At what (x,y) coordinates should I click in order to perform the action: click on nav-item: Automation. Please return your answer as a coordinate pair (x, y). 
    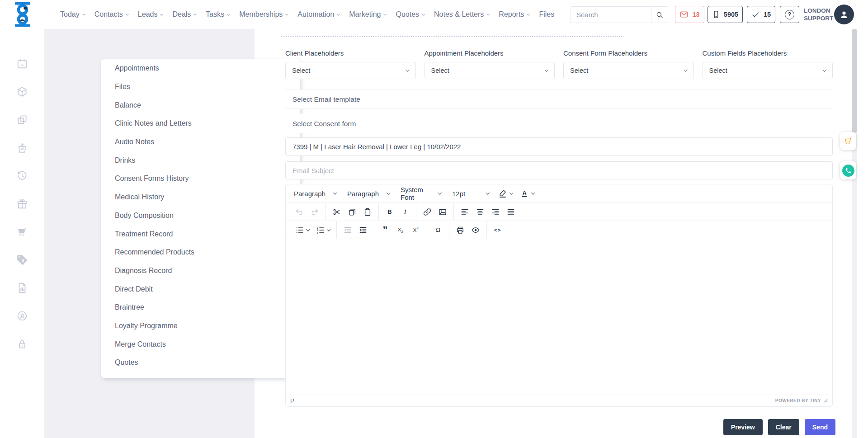
    Looking at the image, I should click on (318, 14).